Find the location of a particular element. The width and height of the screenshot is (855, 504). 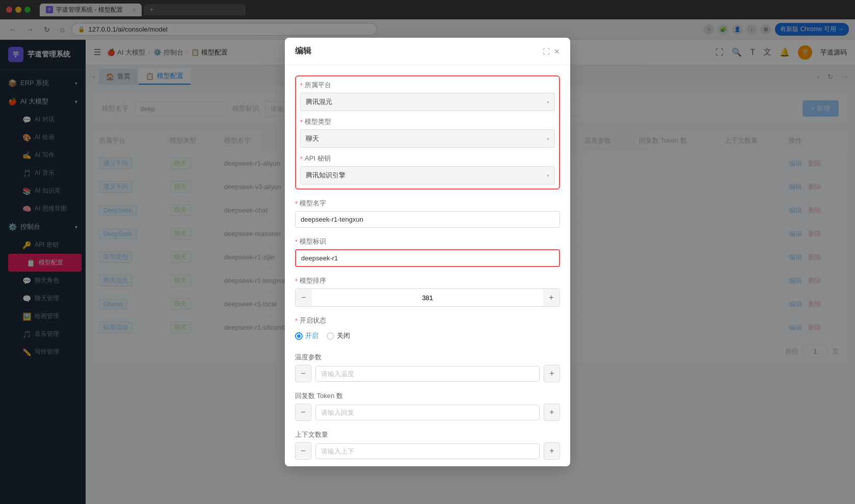

context-input-group: − + is located at coordinates (428, 451).